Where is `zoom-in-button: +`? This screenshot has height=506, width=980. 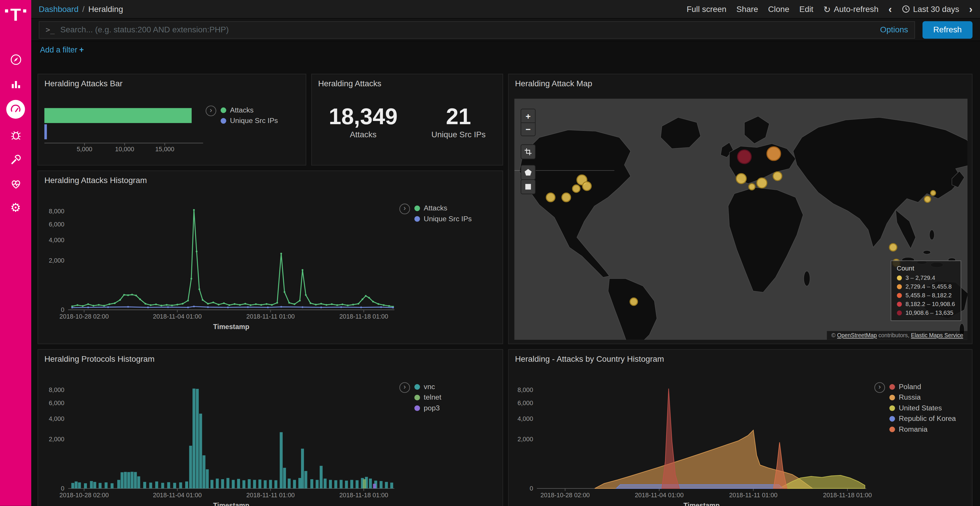
zoom-in-button: + is located at coordinates (528, 116).